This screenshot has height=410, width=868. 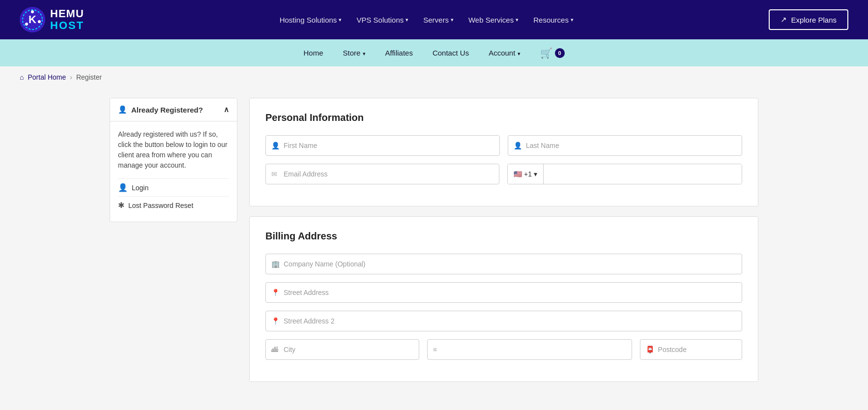 I want to click on name-row: 👤 👤, so click(x=504, y=146).